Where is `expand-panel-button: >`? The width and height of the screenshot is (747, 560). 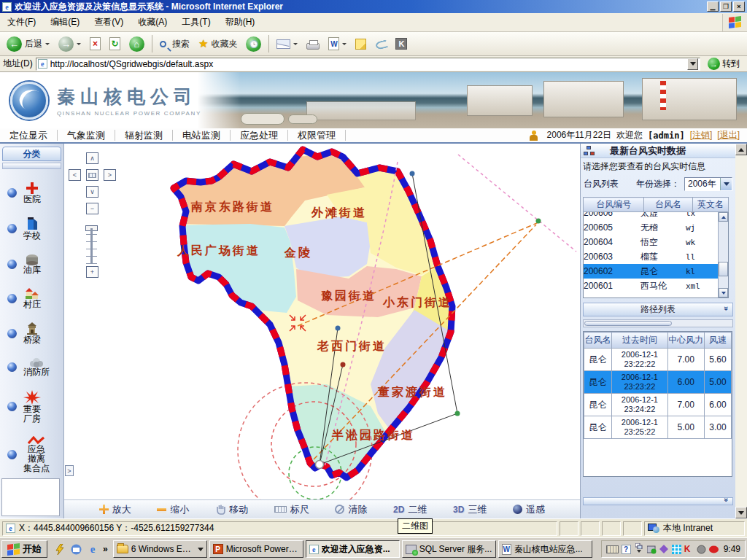 expand-panel-button: > is located at coordinates (69, 471).